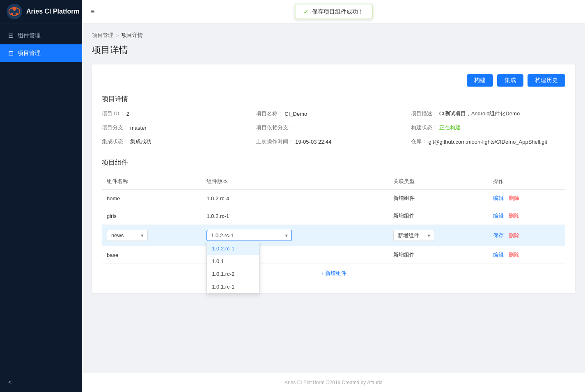  I want to click on info-id: 项目 ID： 2, so click(179, 114).